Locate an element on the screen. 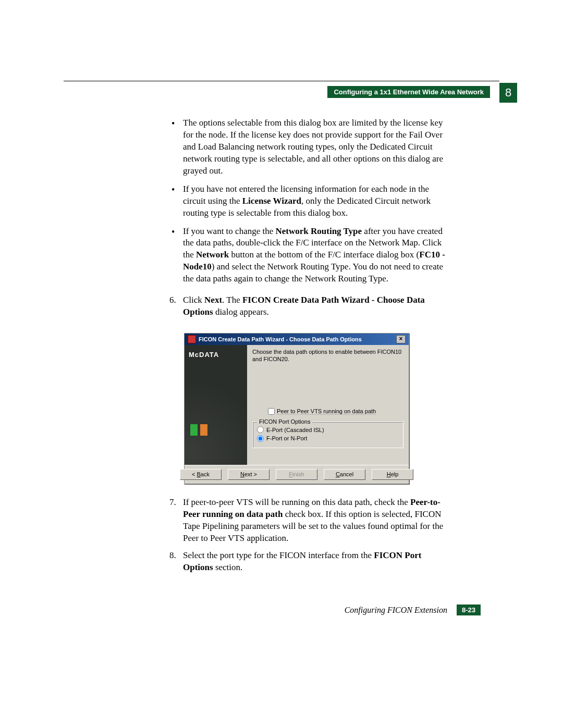 The width and height of the screenshot is (563, 728). bullet-item: The options selectable from this dialog … is located at coordinates (308, 147).